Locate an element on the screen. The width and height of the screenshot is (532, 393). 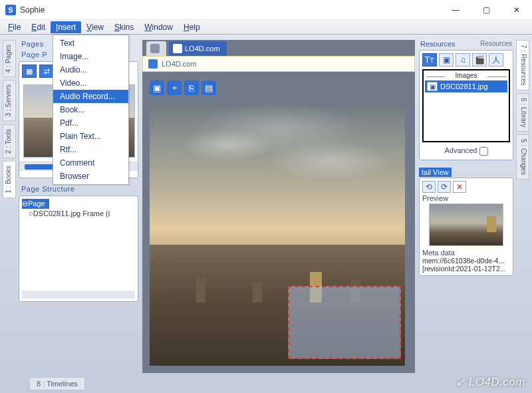
res-filter-video-icon: 🎬 is located at coordinates (479, 60).